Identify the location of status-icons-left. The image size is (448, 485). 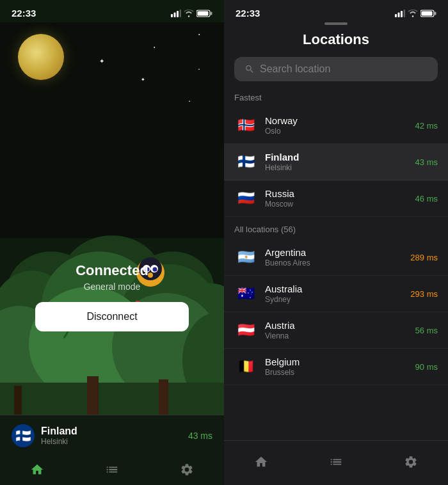
(192, 13).